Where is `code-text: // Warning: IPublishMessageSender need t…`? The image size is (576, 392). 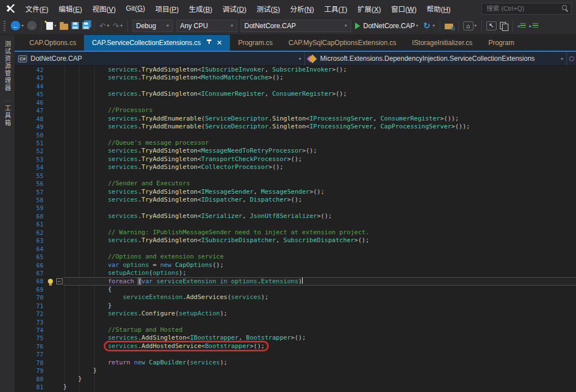 code-text: // Warning: IPublishMessageSender need t… is located at coordinates (320, 233).